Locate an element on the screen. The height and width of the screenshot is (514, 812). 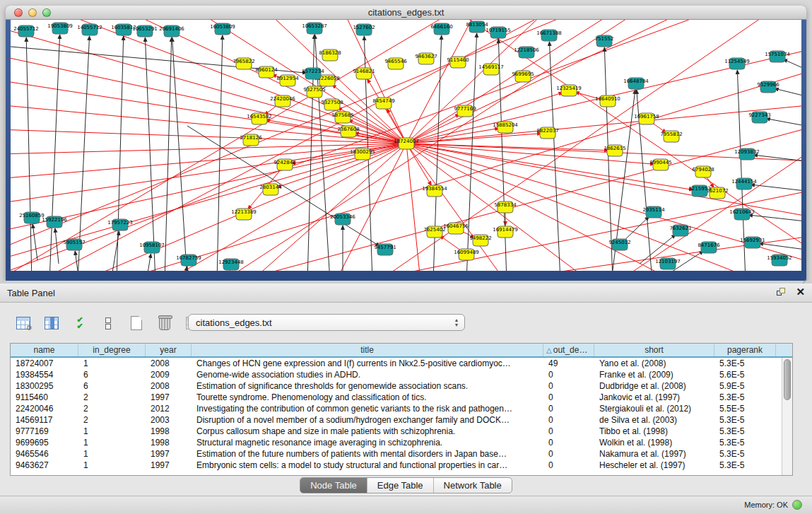
graph-node: 16961758 is located at coordinates (647, 119).